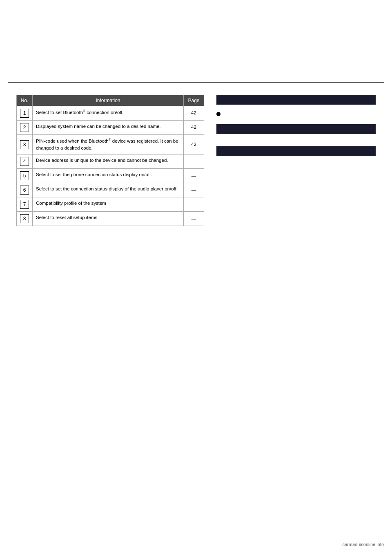 This screenshot has height=555, width=392. Describe the element at coordinates (110, 204) in the screenshot. I see `table-row: 7 Compatibility profile of the system —` at that location.